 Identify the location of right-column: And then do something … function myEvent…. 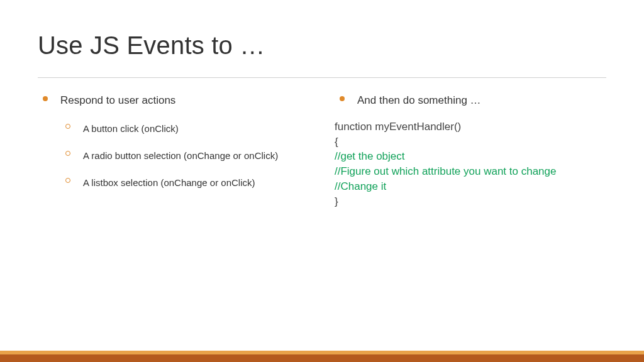
(470, 151).